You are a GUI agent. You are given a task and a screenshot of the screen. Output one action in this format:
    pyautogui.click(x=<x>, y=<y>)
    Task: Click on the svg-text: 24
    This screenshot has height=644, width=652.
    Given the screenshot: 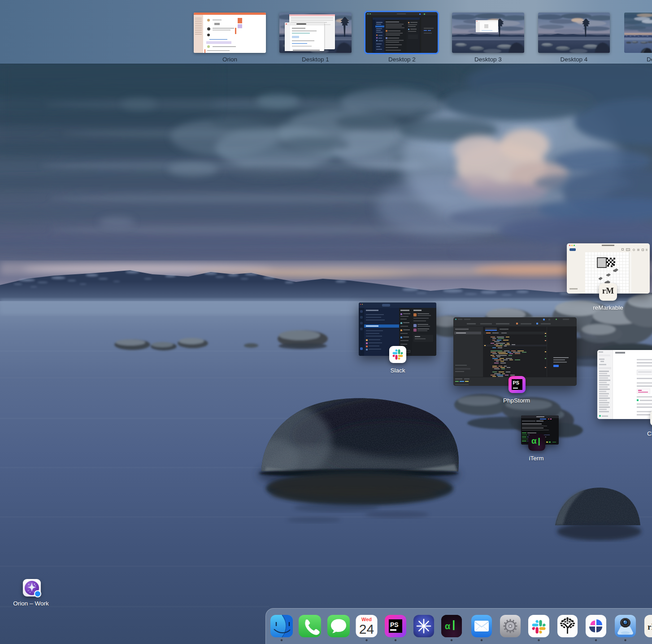 What is the action you would take?
    pyautogui.click(x=367, y=629)
    